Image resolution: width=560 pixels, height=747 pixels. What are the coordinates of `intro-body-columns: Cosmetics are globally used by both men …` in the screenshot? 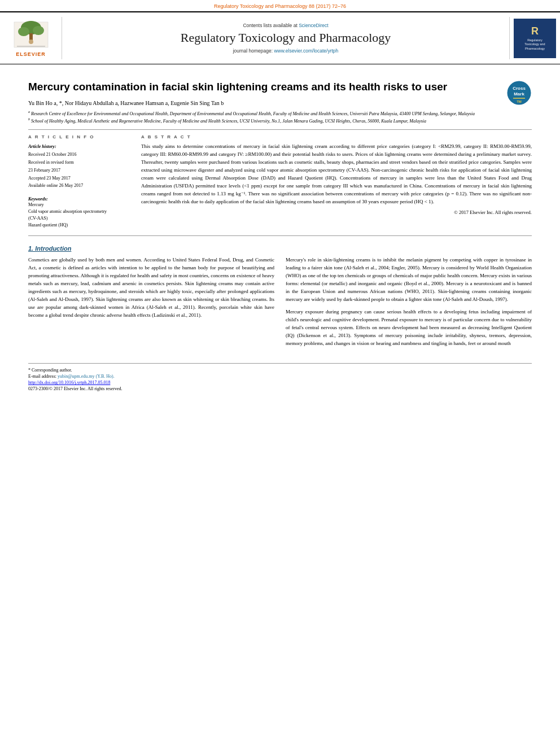 It's located at (280, 304).